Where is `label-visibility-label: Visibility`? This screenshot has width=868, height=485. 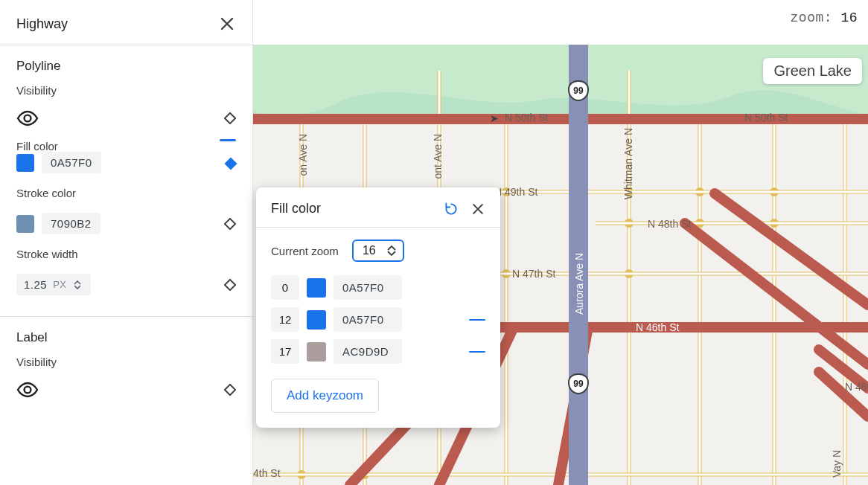 label-visibility-label: Visibility is located at coordinates (127, 362).